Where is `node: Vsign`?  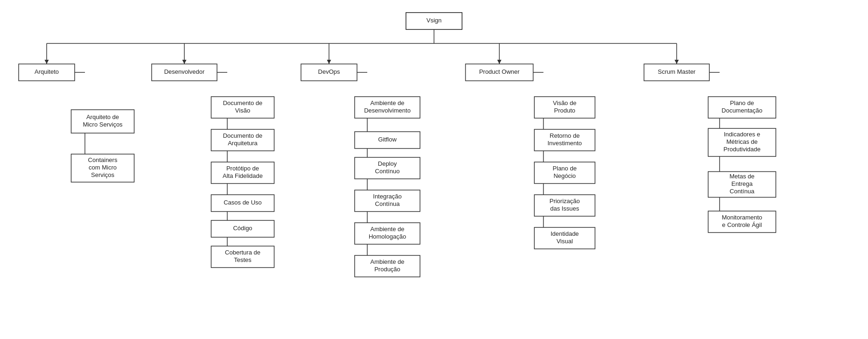 node: Vsign is located at coordinates (434, 21).